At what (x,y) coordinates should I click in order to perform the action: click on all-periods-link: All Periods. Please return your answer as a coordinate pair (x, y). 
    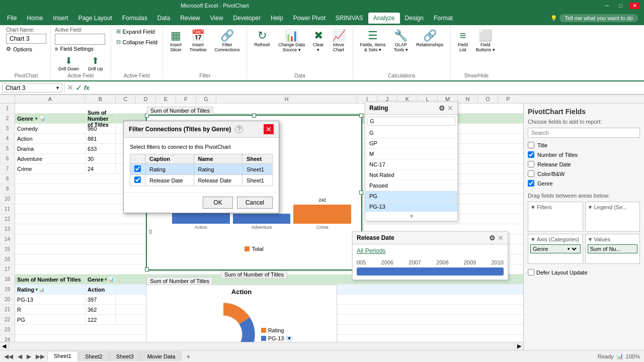
    Looking at the image, I should click on (371, 251).